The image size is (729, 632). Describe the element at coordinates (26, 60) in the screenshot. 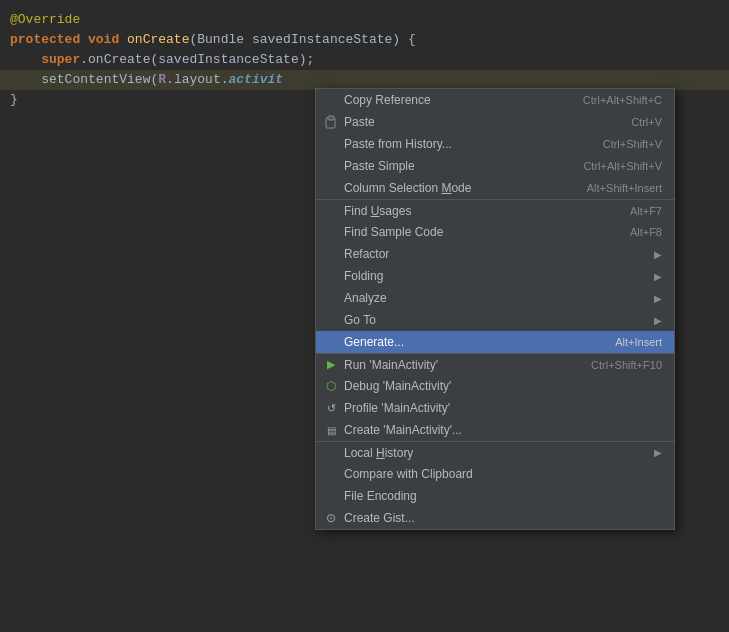

I see `indent` at that location.